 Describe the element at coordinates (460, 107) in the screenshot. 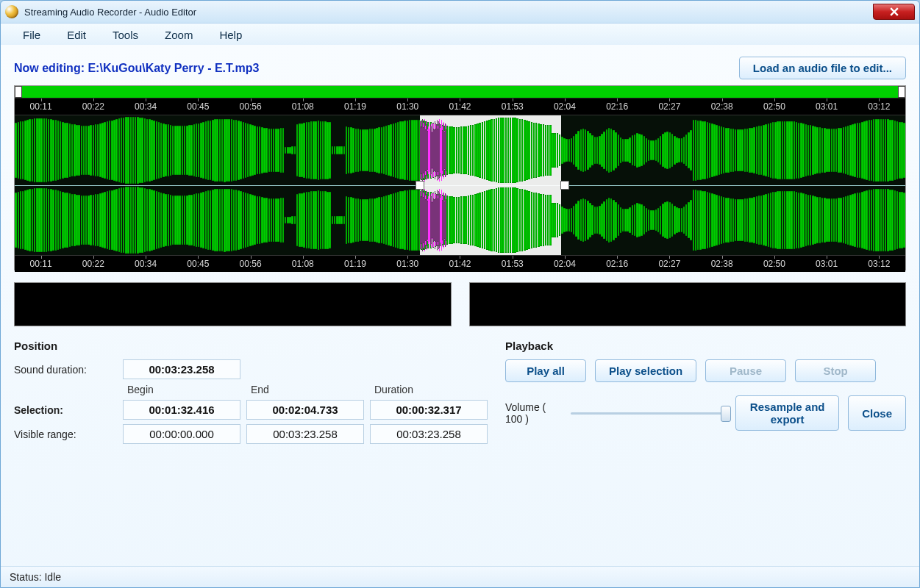

I see `time-ruler-top: 00:1100:2200:3400:4500:5601:0801:1901:30…` at that location.